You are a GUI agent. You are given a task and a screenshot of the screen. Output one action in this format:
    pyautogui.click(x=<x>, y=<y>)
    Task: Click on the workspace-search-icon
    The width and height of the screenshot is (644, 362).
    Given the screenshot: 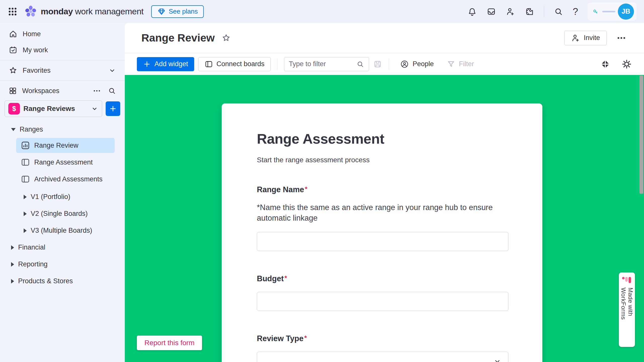 What is the action you would take?
    pyautogui.click(x=112, y=91)
    